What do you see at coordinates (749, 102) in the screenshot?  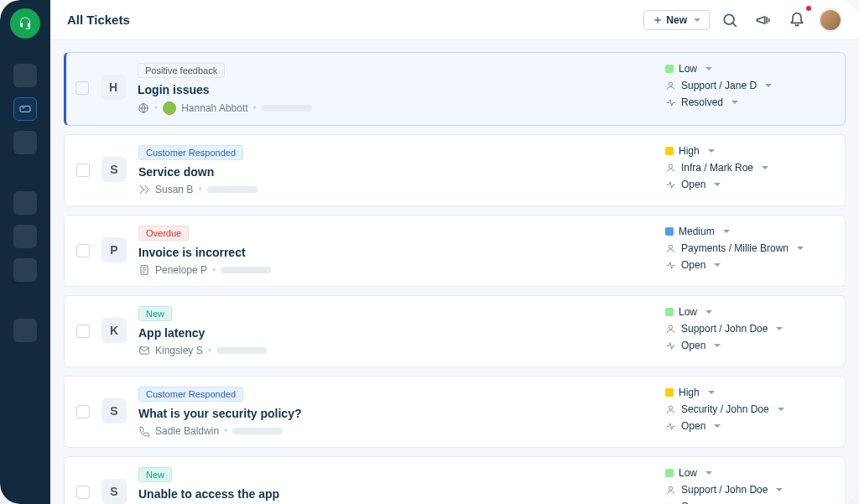 I see `status-selector: Resolved` at bounding box center [749, 102].